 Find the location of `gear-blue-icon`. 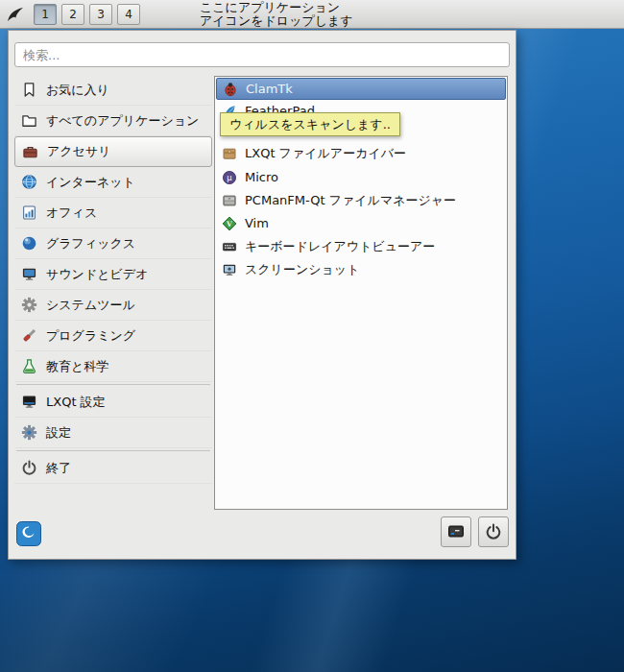

gear-blue-icon is located at coordinates (29, 432).